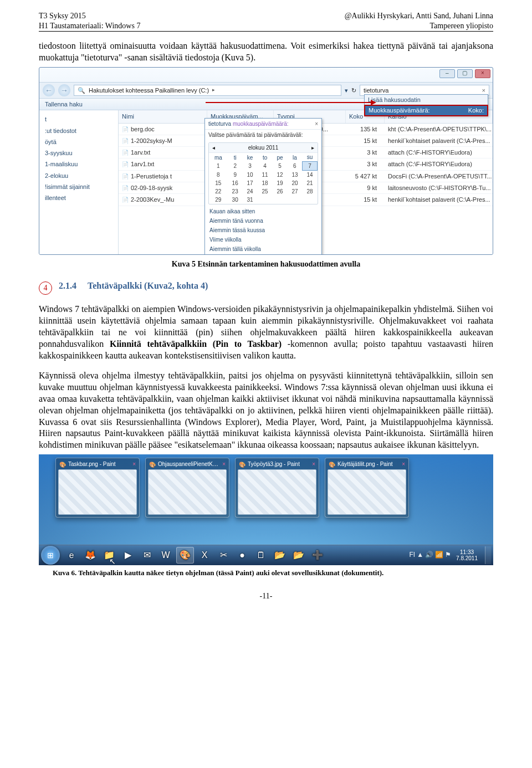 The image size is (532, 768). I want to click on calendar-day: 20, so click(295, 183).